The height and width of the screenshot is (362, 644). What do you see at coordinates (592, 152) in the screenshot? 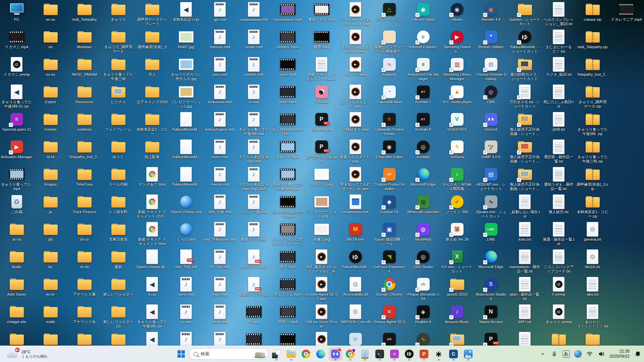
I see `desktop-icon: きゅうり食ってた午後三時.zip` at bounding box center [592, 152].